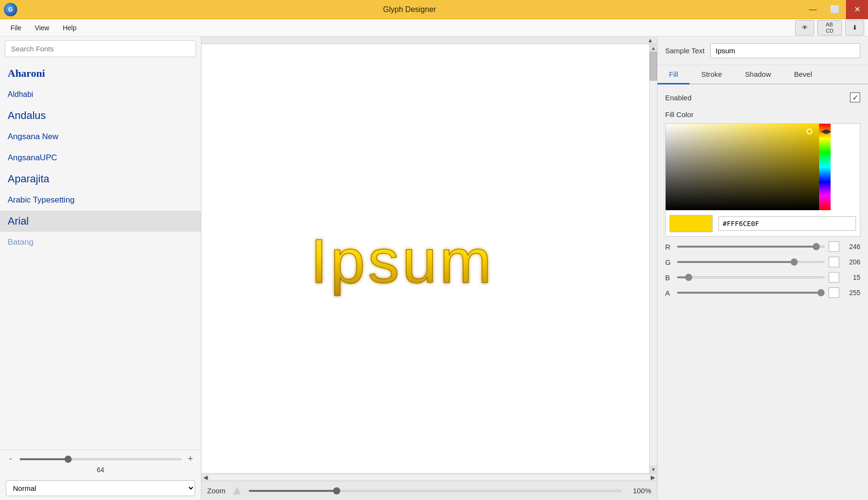 The height and width of the screenshot is (500, 868). I want to click on scroll-top-arrow: ▲, so click(650, 40).